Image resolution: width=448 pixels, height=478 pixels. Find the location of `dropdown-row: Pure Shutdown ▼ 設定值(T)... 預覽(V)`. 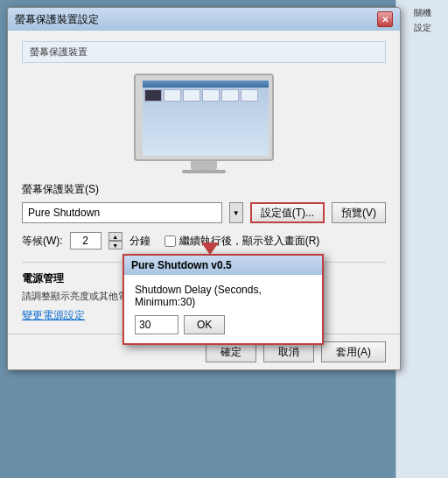

dropdown-row: Pure Shutdown ▼ 設定值(T)... 預覽(V) is located at coordinates (204, 213).